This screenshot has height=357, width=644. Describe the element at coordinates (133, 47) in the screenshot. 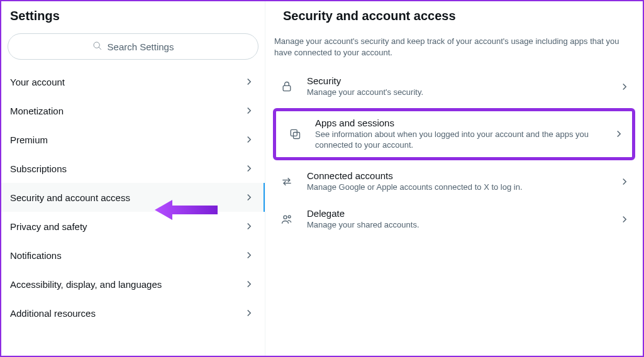

I see `search-input: Search Settings` at that location.